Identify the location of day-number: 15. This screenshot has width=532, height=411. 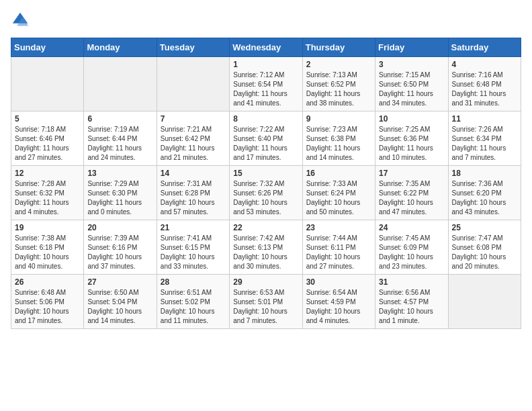
(266, 173).